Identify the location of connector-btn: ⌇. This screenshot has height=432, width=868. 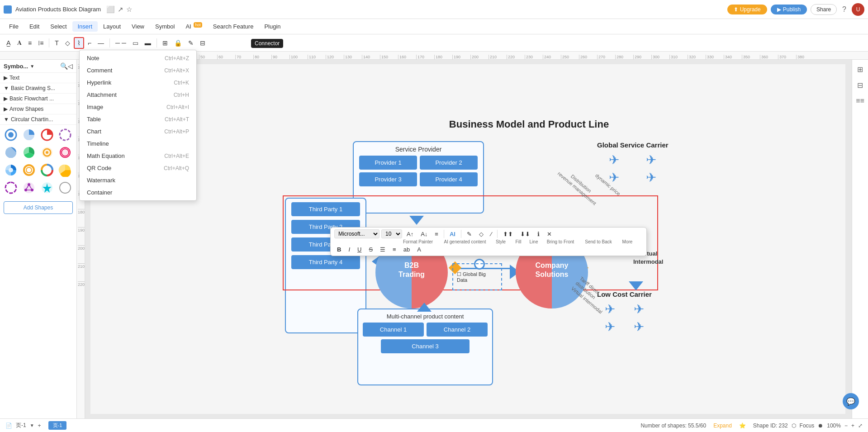
(79, 43).